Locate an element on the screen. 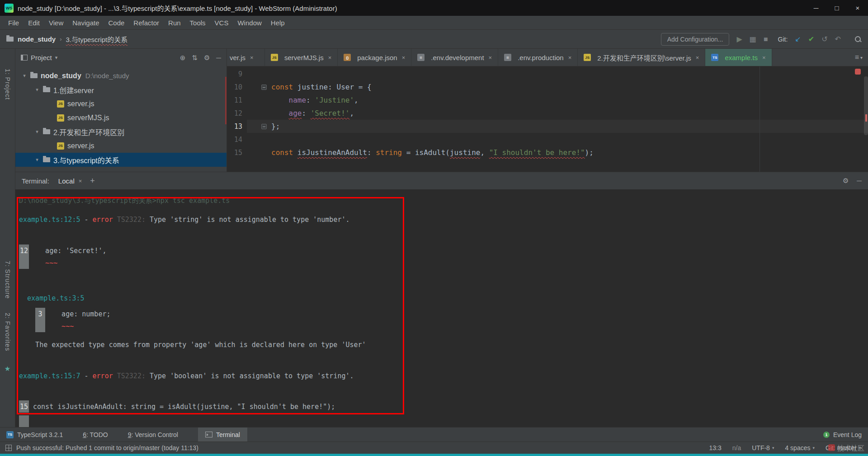  menu-code: Code is located at coordinates (116, 23).